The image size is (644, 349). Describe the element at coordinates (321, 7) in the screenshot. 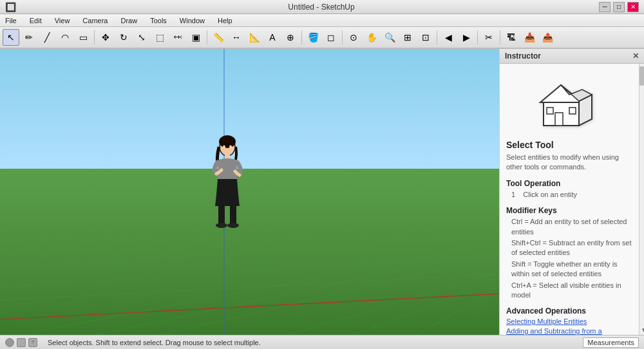

I see `window-title: Untitled - SketchUp` at that location.